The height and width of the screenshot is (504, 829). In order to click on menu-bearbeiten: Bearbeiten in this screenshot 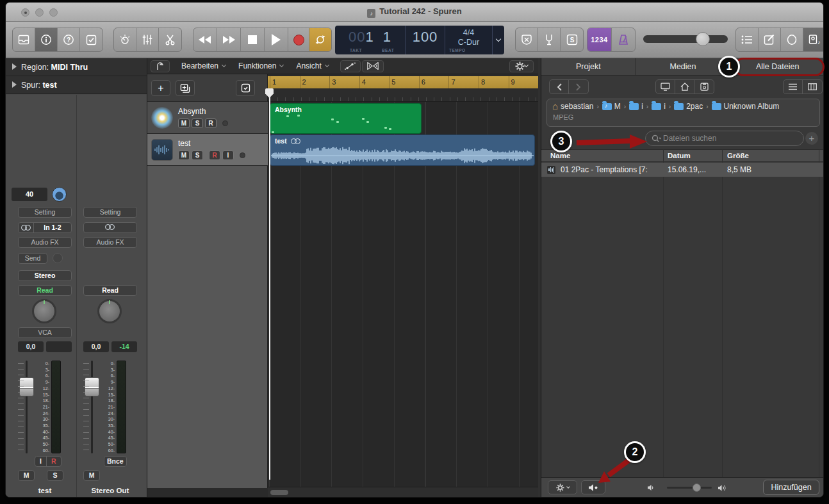, I will do `click(204, 67)`.